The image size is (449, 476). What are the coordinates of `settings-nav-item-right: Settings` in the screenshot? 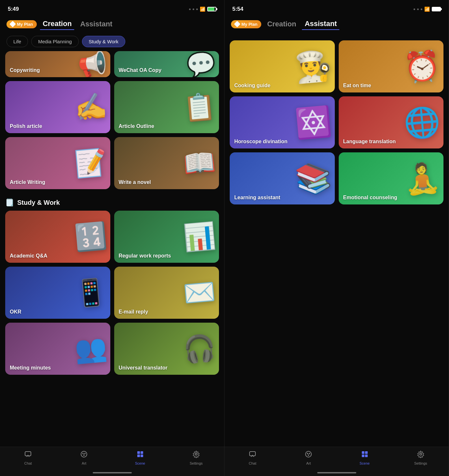 It's located at (421, 458).